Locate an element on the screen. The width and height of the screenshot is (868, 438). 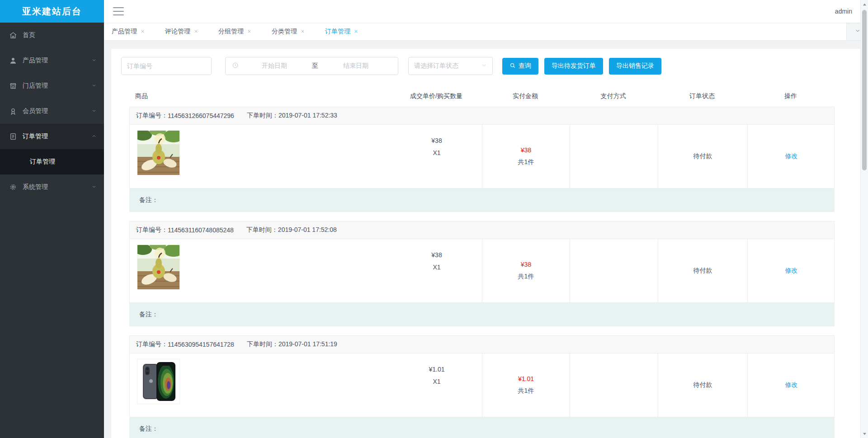
order-group-header: 订单编号：1145630954157641728 下单时间：2019-07-01… is located at coordinates (482, 344).